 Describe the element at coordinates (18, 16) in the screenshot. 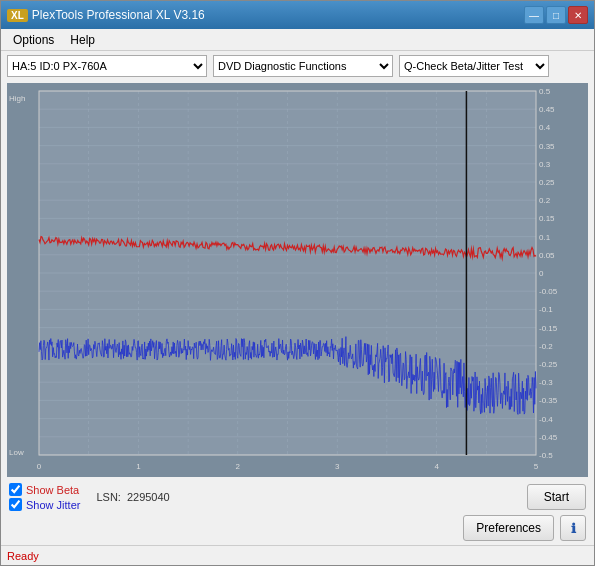

I see `app-logo: XL` at that location.